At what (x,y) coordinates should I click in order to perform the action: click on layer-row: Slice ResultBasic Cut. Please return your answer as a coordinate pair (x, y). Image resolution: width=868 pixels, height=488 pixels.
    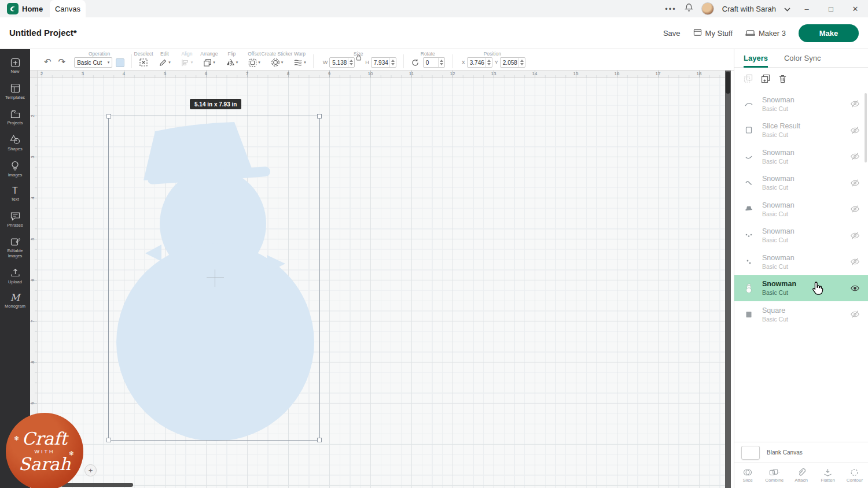
    Looking at the image, I should click on (801, 131).